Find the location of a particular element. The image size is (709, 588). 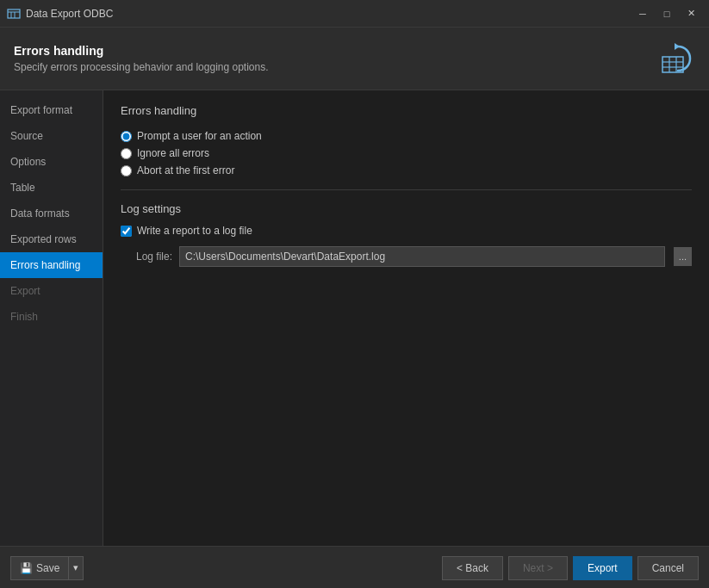

log-settings-title: Log settings is located at coordinates (407, 208).